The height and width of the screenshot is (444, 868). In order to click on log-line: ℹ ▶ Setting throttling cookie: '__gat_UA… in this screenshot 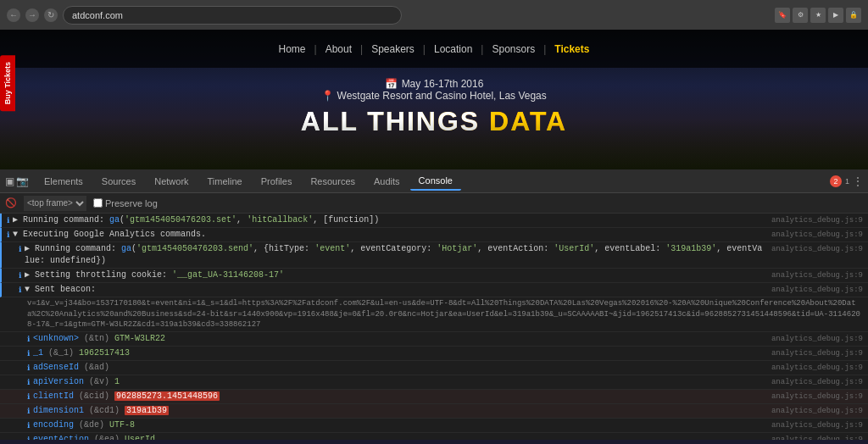, I will do `click(434, 276)`.